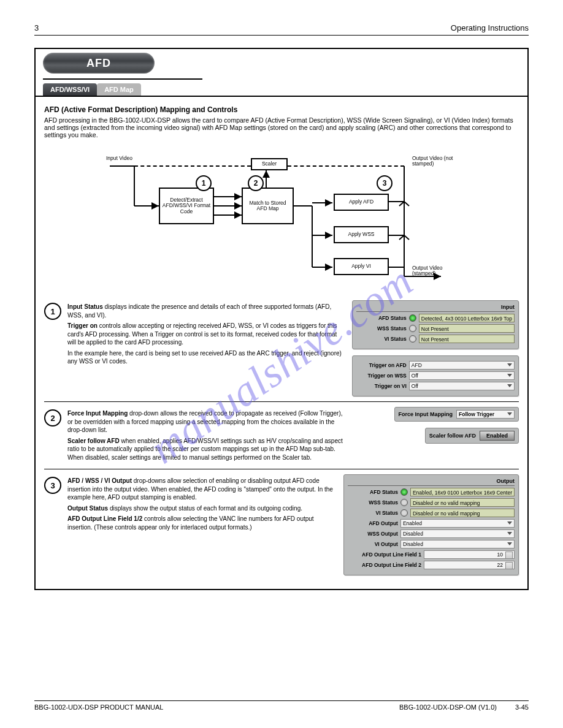  Describe the element at coordinates (373, 502) in the screenshot. I see `out-wss-label: WSS Status` at that location.